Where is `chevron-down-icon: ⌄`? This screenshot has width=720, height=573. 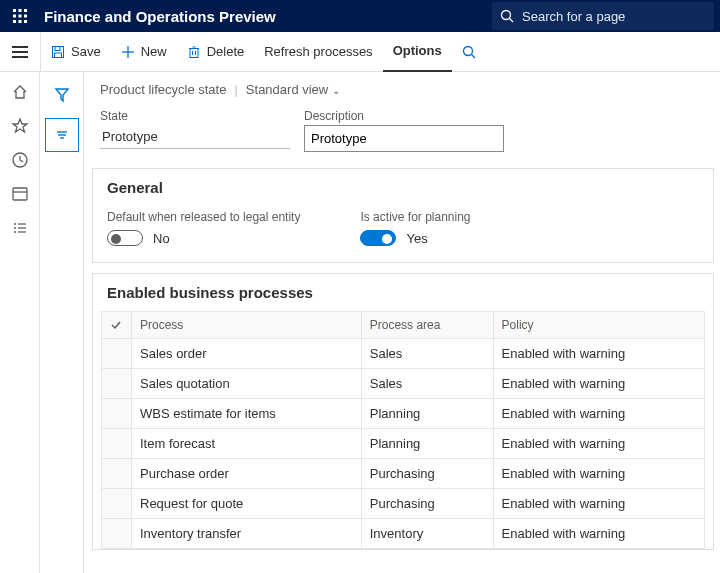 chevron-down-icon: ⌄ is located at coordinates (336, 90).